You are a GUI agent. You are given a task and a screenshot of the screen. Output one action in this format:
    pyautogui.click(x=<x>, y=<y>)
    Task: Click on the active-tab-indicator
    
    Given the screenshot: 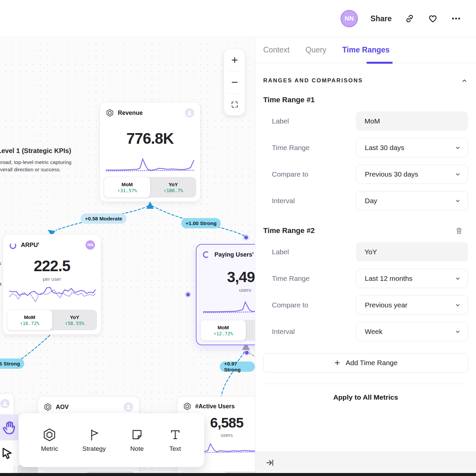 What is the action you would take?
    pyautogui.click(x=380, y=63)
    